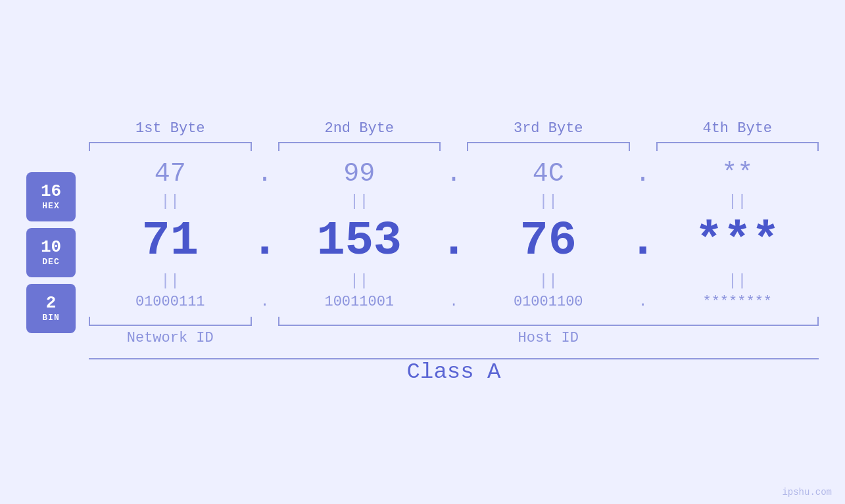 This screenshot has height=504, width=845. Describe the element at coordinates (738, 129) in the screenshot. I see `byte-header-4: 4th Byte` at that location.